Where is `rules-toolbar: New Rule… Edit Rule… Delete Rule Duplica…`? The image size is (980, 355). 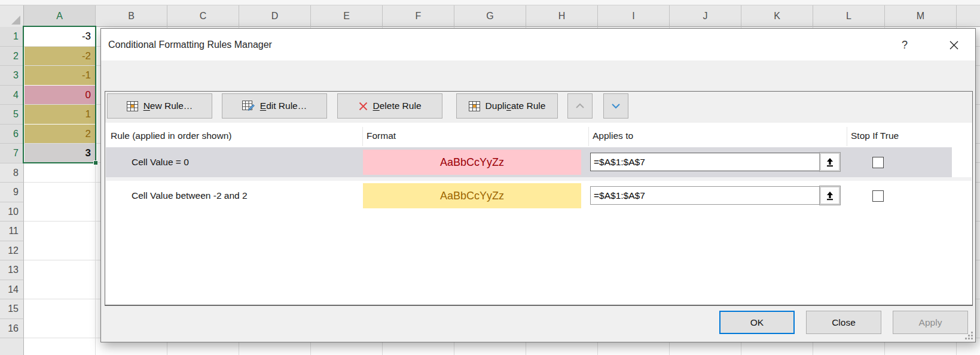 rules-toolbar: New Rule… Edit Rule… Delete Rule Duplica… is located at coordinates (539, 107).